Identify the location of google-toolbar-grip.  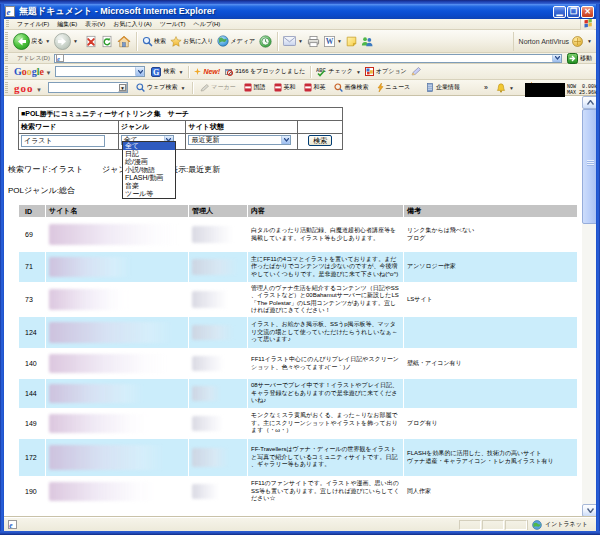
(6, 72).